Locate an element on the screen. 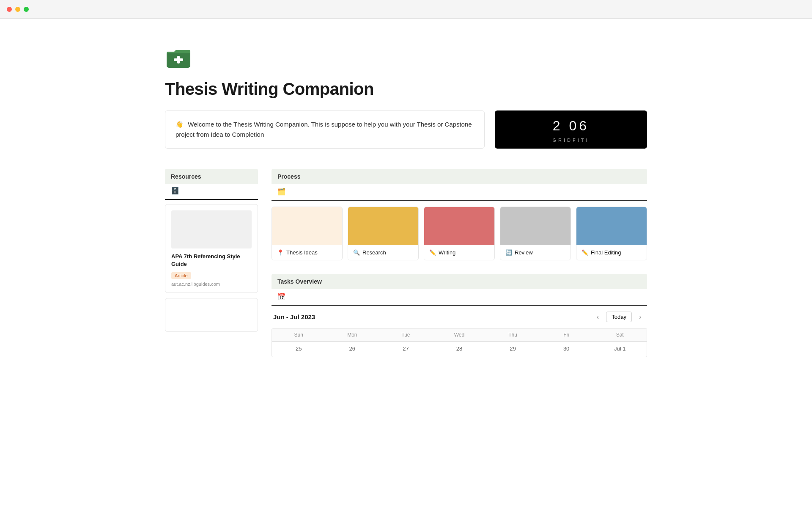 This screenshot has width=812, height=508. editing-card-bottom: ✏️ Final Editing is located at coordinates (612, 252).